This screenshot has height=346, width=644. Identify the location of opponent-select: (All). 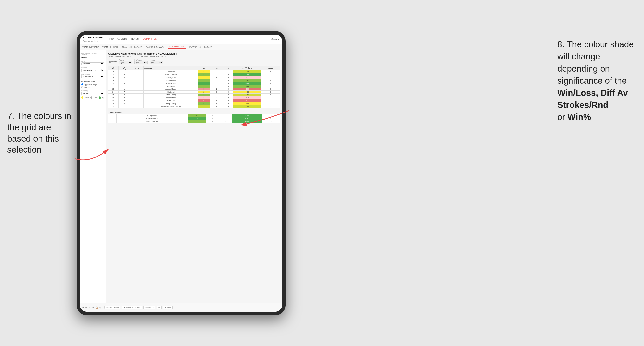
(156, 63).